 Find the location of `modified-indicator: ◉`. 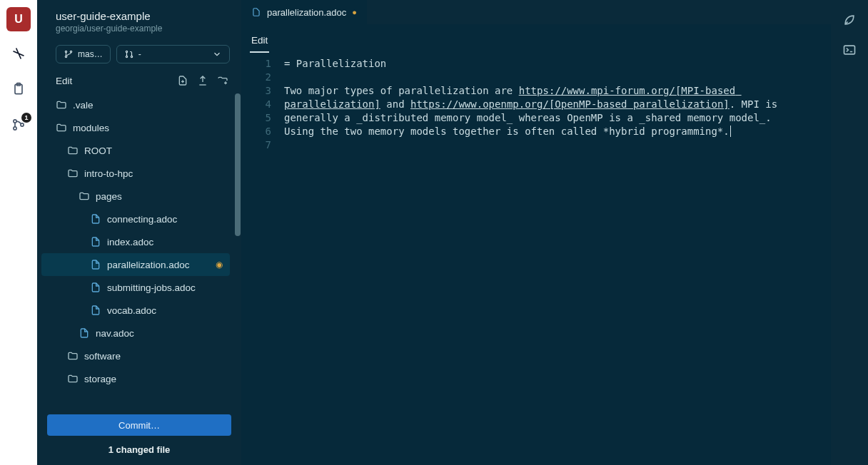

modified-indicator: ◉ is located at coordinates (219, 265).